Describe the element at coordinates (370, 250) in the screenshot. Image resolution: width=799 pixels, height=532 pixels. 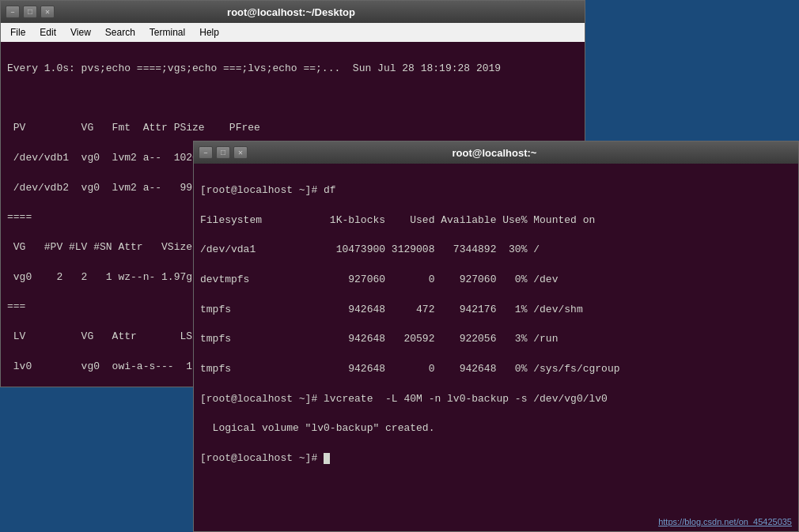
I see `s-line-2: /dev/vda1 10473900 3129008 7344892 30% /` at that location.